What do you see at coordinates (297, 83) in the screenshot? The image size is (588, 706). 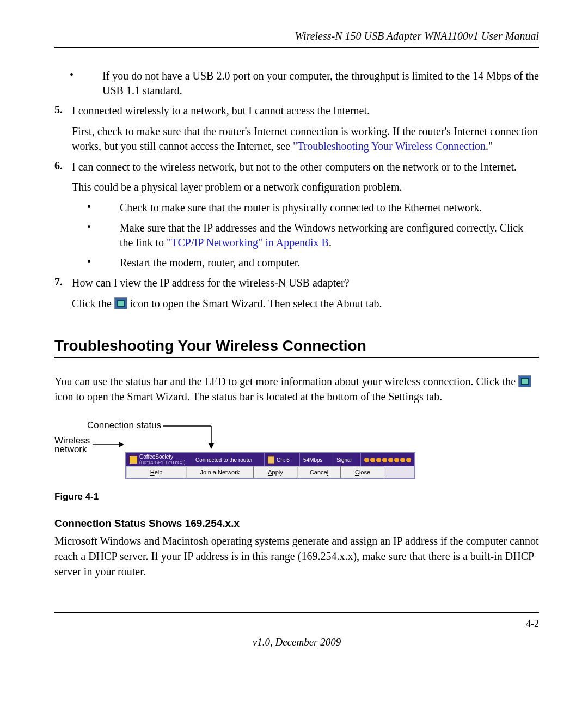 I see `bullet-item: • If you do not have a USB 2.0 port on y…` at bounding box center [297, 83].